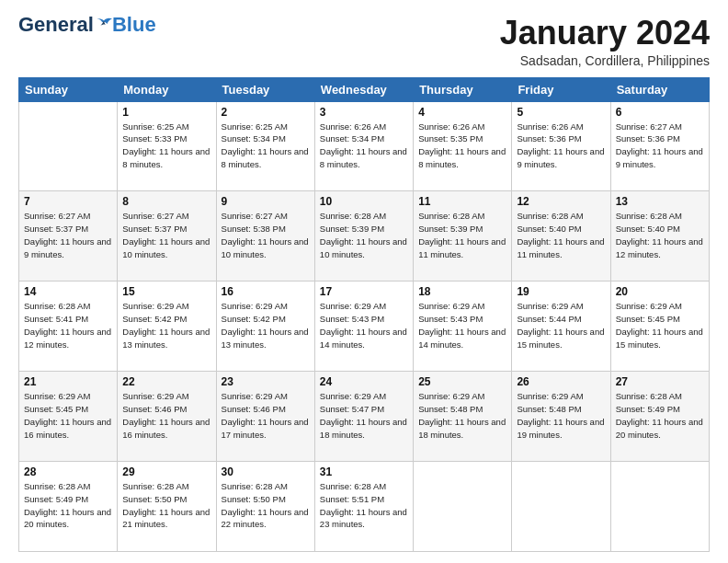  What do you see at coordinates (462, 201) in the screenshot?
I see `cell-day-number: 11` at bounding box center [462, 201].